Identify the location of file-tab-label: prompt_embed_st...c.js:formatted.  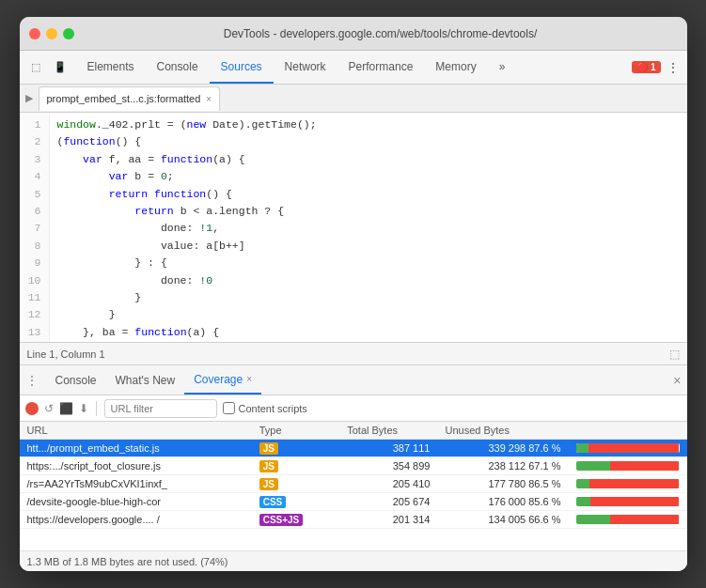
(124, 99).